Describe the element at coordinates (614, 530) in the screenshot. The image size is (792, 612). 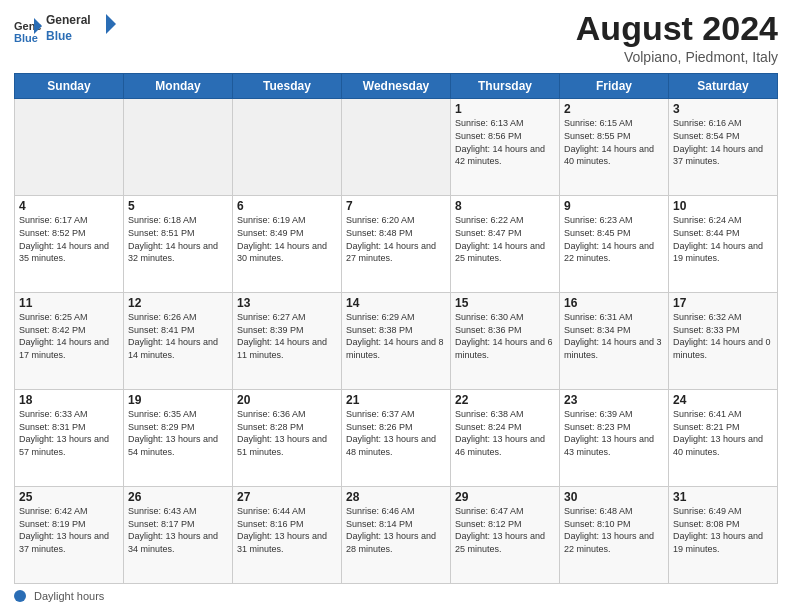
I see `day-info: Sunrise: 6:48 AMSunset: 8:10 PMDaylight:…` at that location.